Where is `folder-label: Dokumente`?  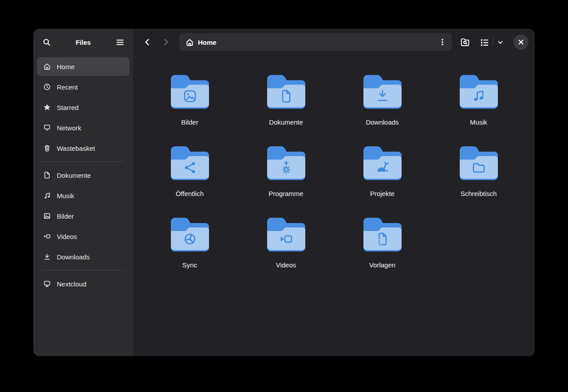 folder-label: Dokumente is located at coordinates (286, 122).